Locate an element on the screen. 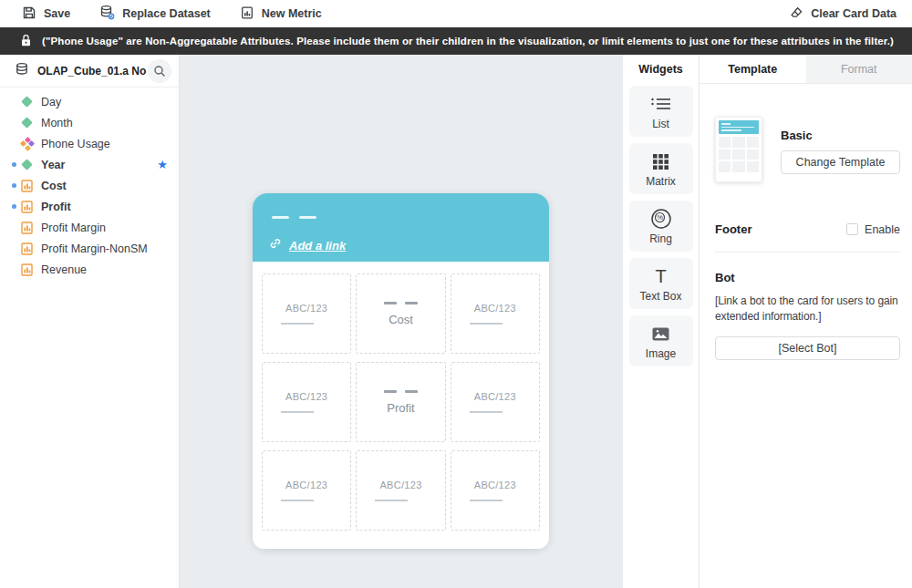 The image size is (912, 588). ring-icon: % is located at coordinates (661, 219).